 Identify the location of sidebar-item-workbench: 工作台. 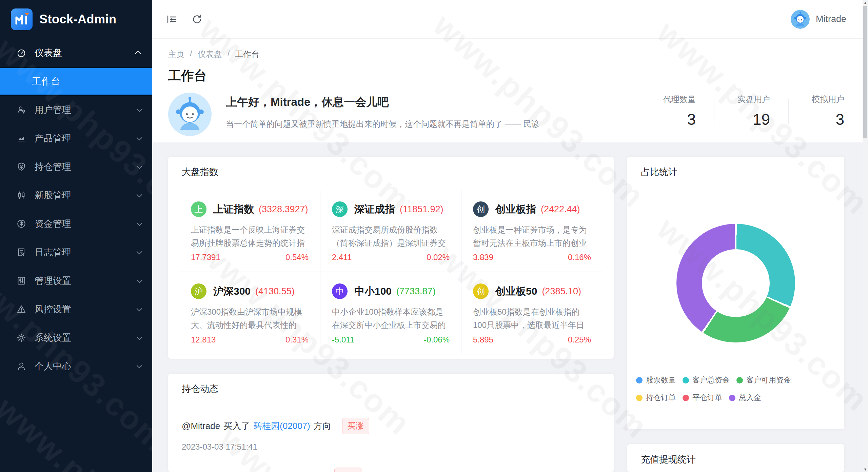
(76, 81).